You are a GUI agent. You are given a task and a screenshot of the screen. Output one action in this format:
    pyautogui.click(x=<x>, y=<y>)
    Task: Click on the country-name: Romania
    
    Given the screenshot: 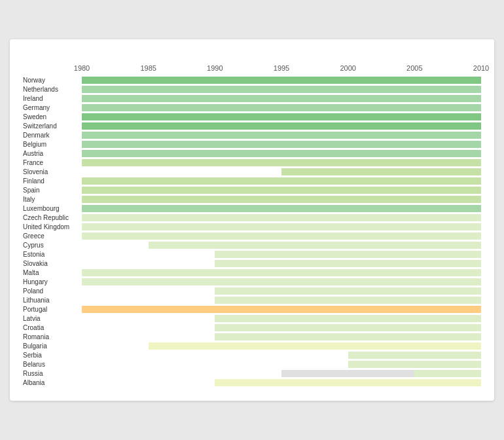 What is the action you would take?
    pyautogui.click(x=52, y=337)
    